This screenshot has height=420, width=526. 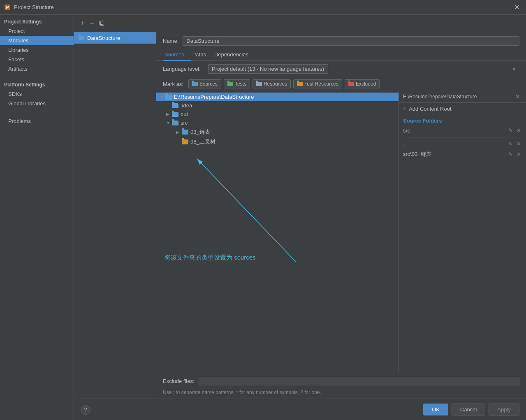 What do you see at coordinates (162, 97) in the screenshot?
I see `tree-root-arrow: ▼` at bounding box center [162, 97].